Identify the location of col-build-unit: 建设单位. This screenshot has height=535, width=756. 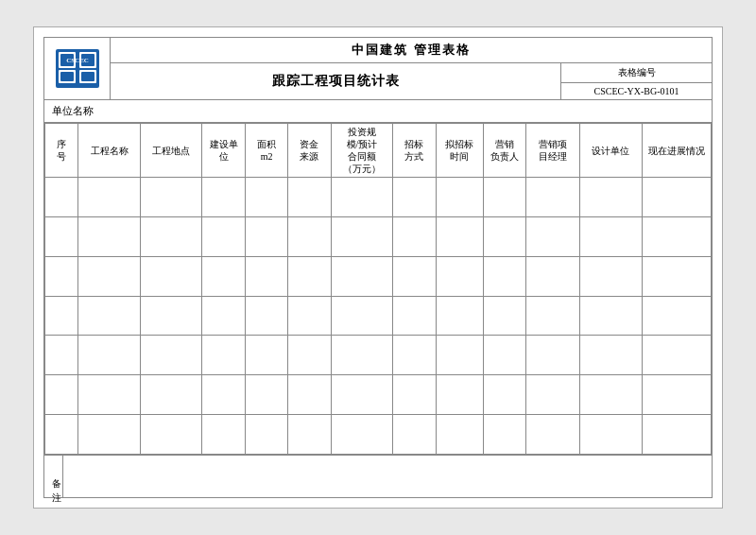
(223, 151).